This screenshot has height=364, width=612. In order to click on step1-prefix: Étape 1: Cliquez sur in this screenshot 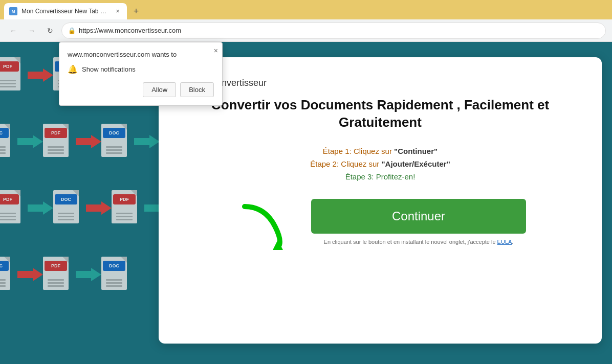, I will do `click(358, 151)`.